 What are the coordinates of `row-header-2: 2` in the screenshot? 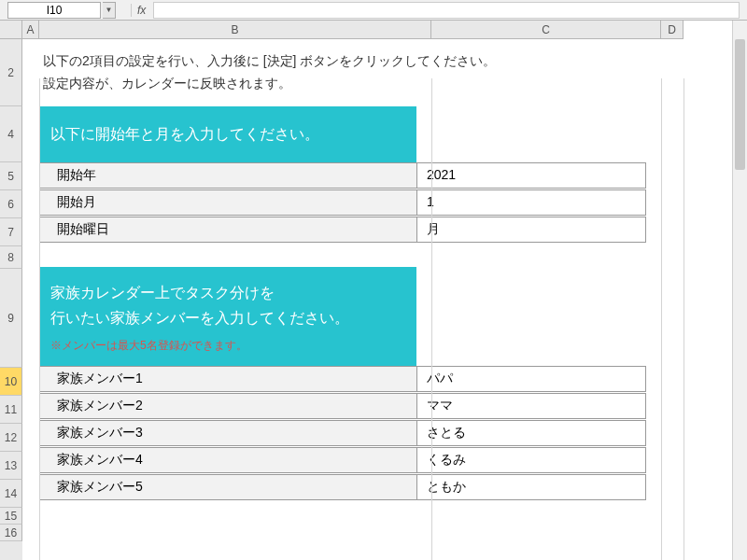 It's located at (11, 73).